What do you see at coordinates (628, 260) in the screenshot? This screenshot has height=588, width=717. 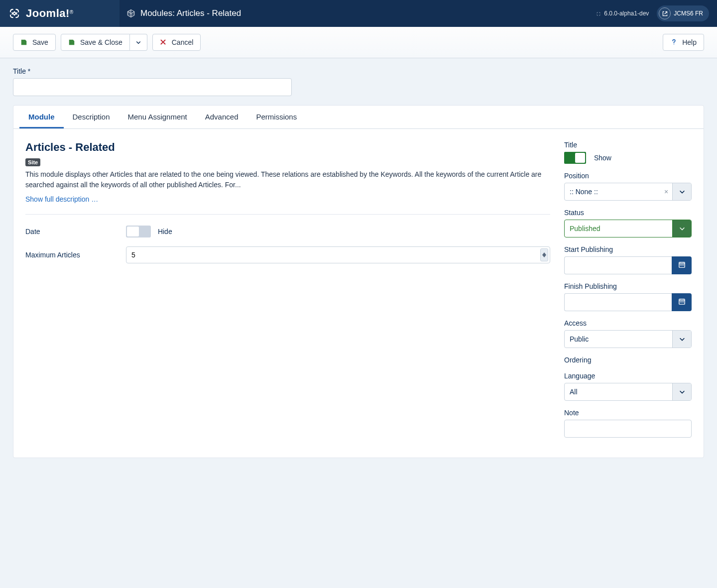 I see `side-start-publishing-field: Start Publishing` at bounding box center [628, 260].